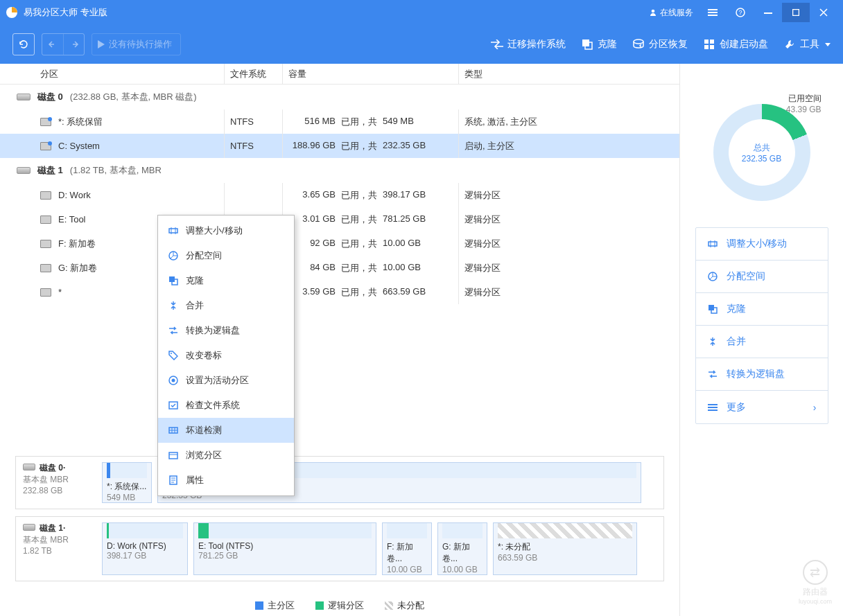  Describe the element at coordinates (713, 12) in the screenshot. I see `menu-list-button` at that location.